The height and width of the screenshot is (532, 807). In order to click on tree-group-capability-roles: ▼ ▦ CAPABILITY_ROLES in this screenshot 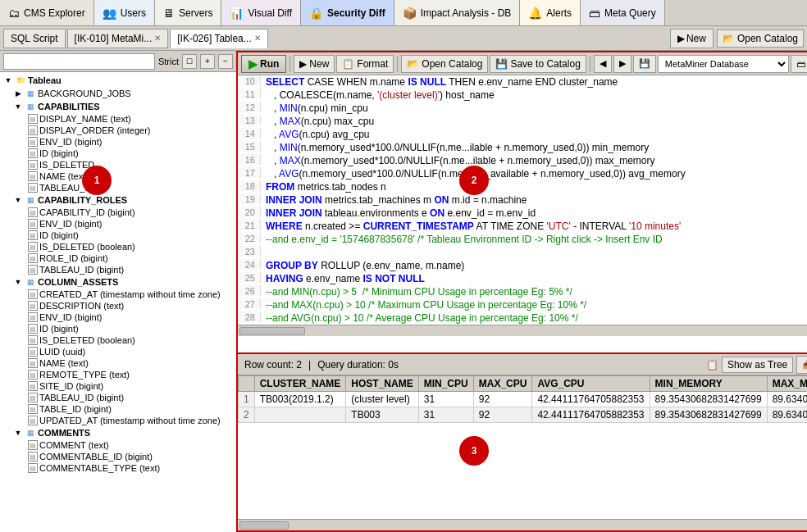, I will do `click(118, 200)`.